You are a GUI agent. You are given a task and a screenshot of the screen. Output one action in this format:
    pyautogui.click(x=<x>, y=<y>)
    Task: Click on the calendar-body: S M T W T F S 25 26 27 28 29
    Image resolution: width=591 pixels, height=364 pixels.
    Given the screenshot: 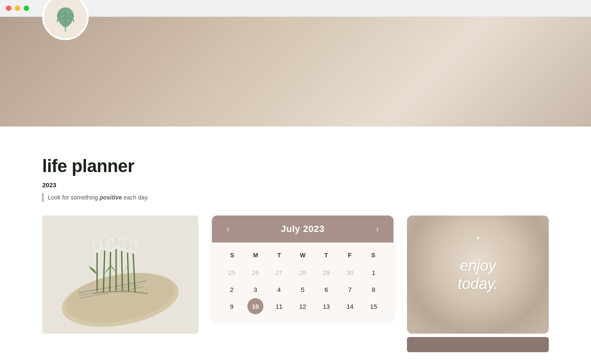 What is the action you would take?
    pyautogui.click(x=303, y=282)
    